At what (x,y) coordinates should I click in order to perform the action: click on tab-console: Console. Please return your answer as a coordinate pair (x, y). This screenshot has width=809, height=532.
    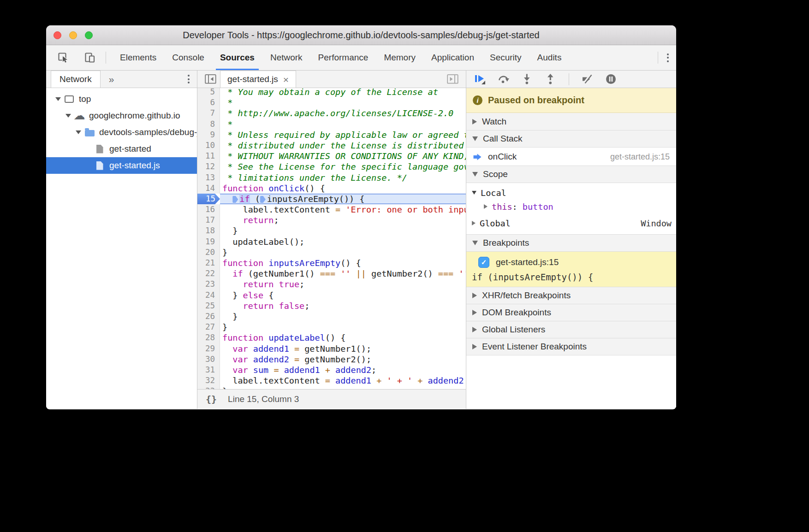
    Looking at the image, I should click on (188, 58).